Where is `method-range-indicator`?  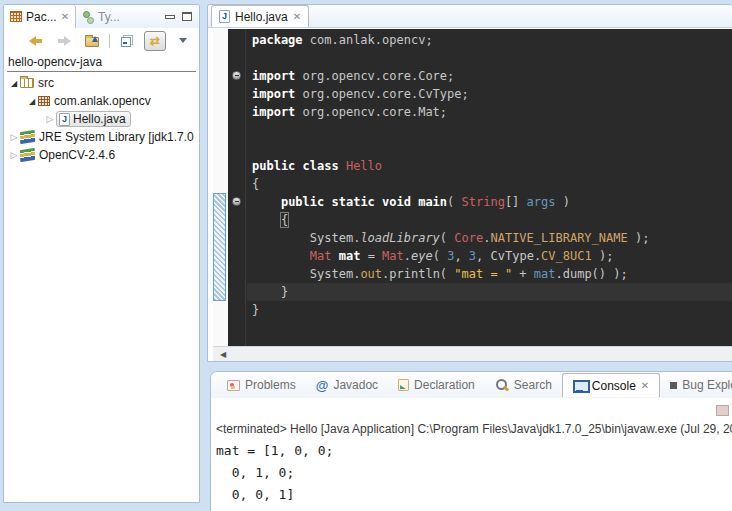
method-range-indicator is located at coordinates (220, 247).